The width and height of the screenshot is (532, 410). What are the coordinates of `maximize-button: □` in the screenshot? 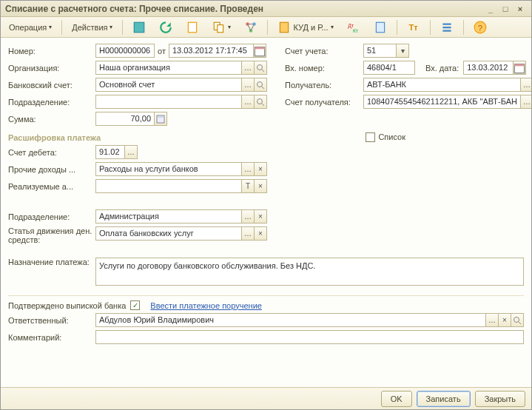 It's located at (505, 9).